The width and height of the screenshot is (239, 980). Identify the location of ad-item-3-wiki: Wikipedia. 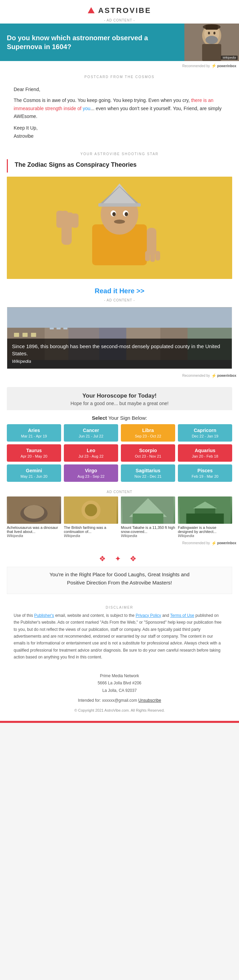
(129, 536).